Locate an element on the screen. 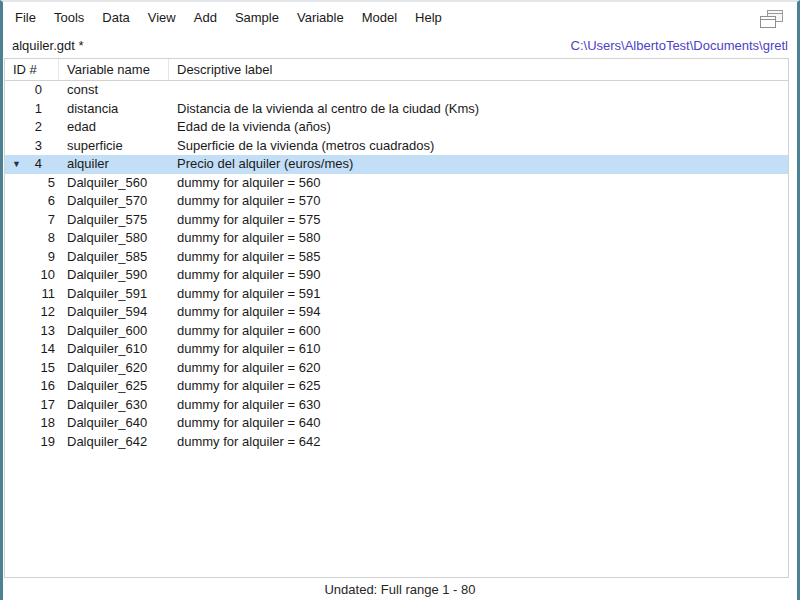 The width and height of the screenshot is (800, 600). row-id: 18 is located at coordinates (48, 422).